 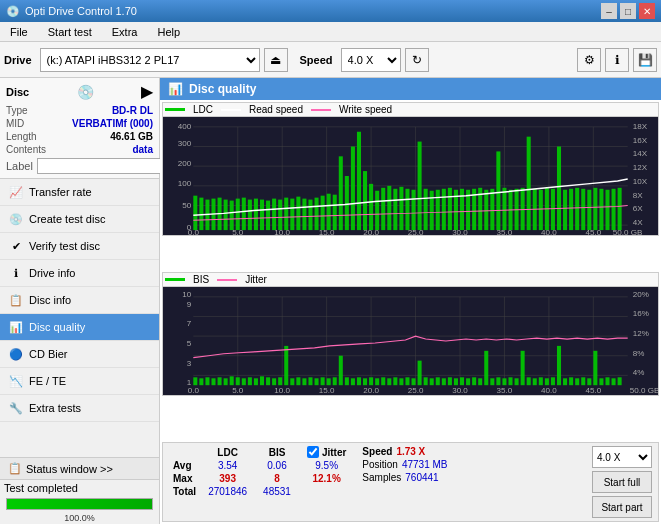 What do you see at coordinates (80, 504) in the screenshot?
I see `progress-bar-fill` at bounding box center [80, 504].